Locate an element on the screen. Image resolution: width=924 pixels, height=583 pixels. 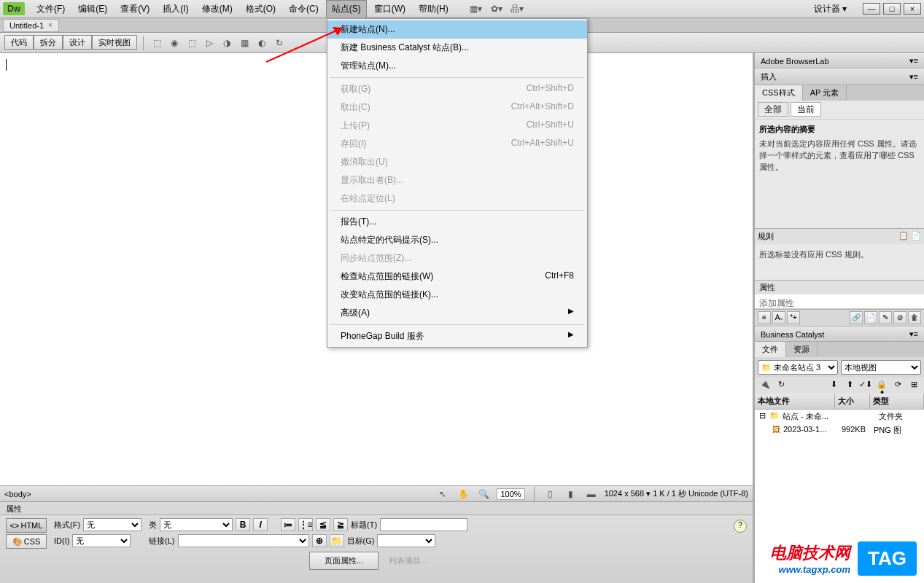
col-local-files: 本地文件 is located at coordinates (795, 401).